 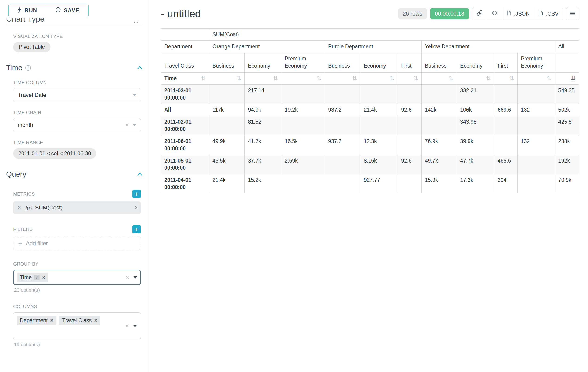 I want to click on value-cell: 502k, so click(x=567, y=110).